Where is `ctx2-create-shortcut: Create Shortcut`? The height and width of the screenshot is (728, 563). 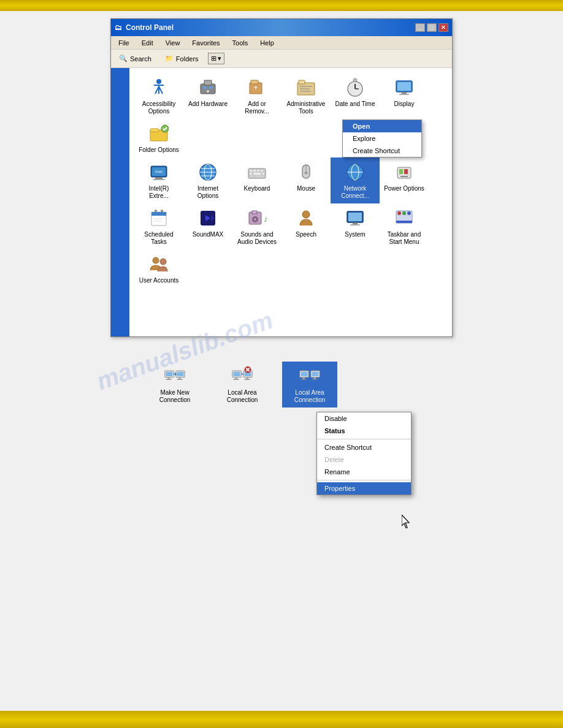 ctx2-create-shortcut: Create Shortcut is located at coordinates (364, 447).